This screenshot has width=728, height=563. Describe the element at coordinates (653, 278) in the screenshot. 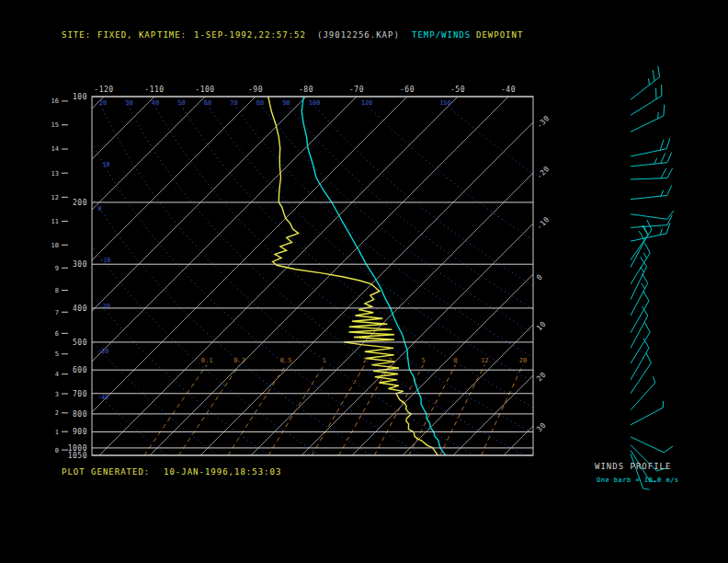

I see `winds-profile-barbs` at that location.